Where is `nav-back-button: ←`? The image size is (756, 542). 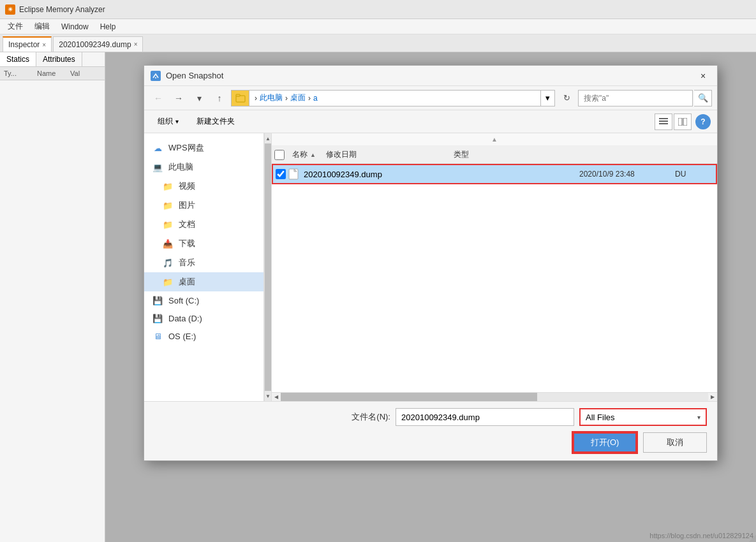
nav-back-button: ← is located at coordinates (158, 98).